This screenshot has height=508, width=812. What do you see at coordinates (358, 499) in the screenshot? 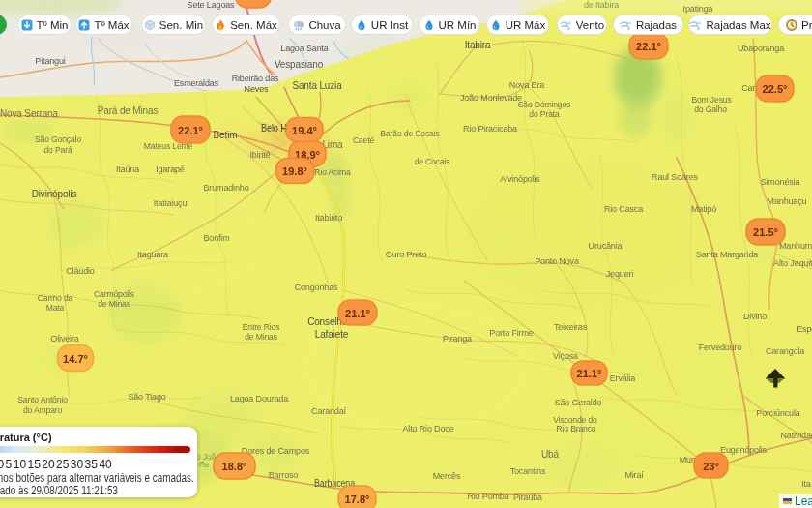
I see `svg-text: 17.8°` at bounding box center [358, 499].